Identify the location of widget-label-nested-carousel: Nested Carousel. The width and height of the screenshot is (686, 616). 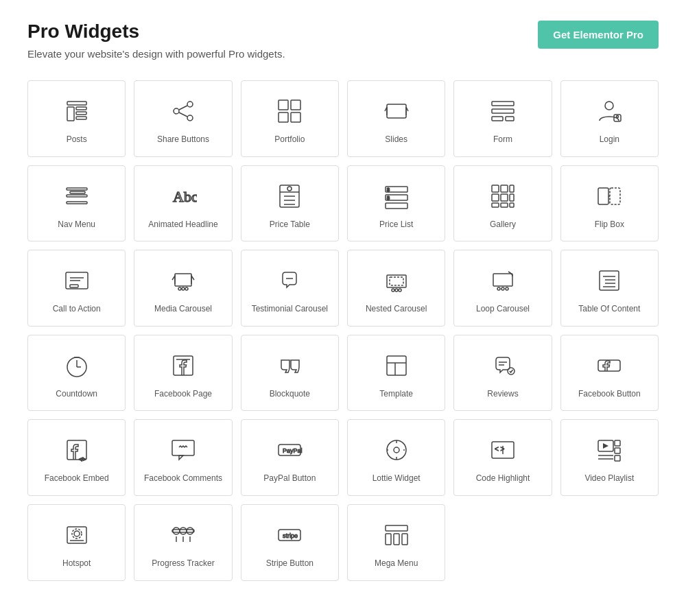
(397, 309).